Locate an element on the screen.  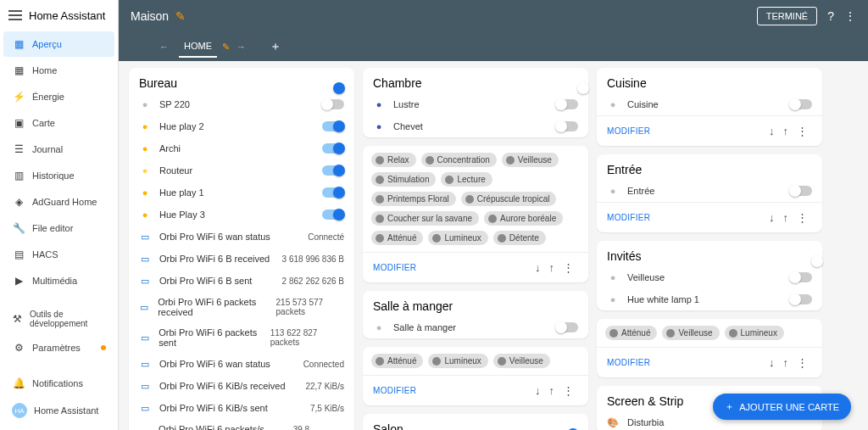
toggle-chevet is located at coordinates (567, 126).